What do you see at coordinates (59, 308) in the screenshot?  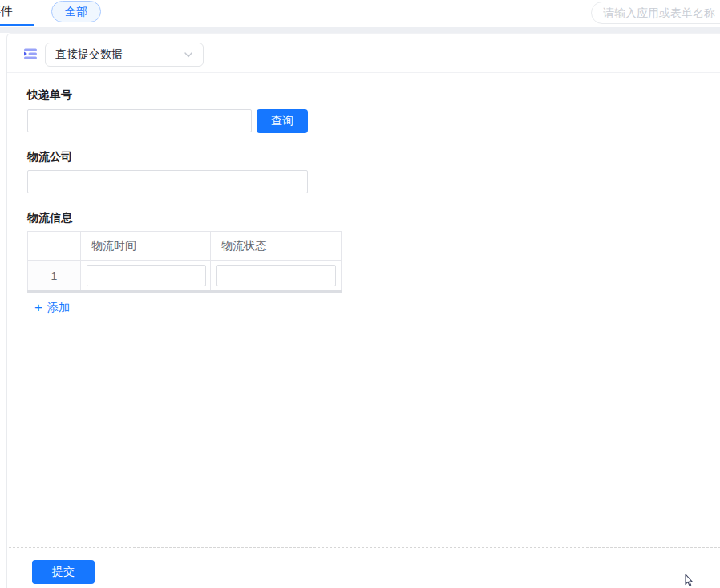 I see `add-row-label: 添加` at bounding box center [59, 308].